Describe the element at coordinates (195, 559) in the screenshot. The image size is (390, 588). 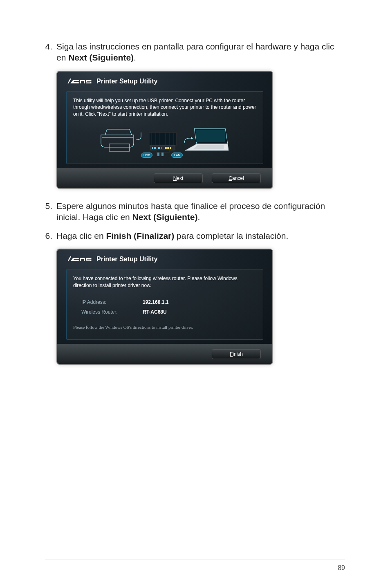
I see `page-divider` at that location.